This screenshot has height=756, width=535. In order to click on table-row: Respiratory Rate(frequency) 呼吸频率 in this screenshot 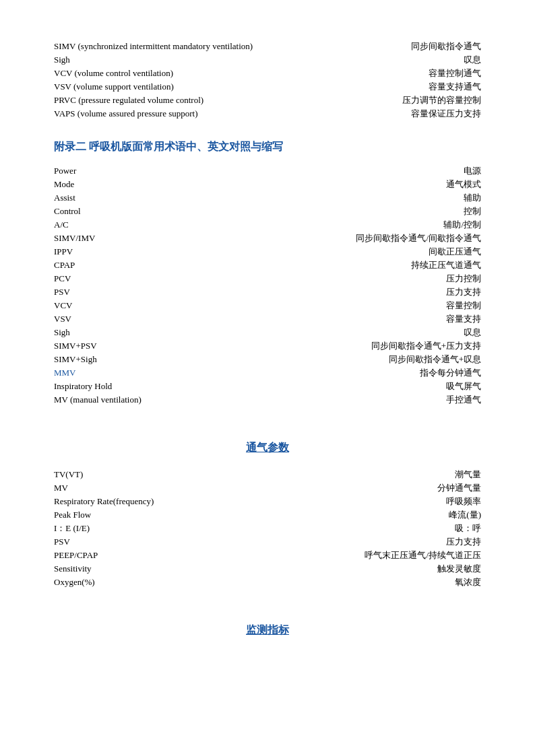, I will do `click(268, 502)`.